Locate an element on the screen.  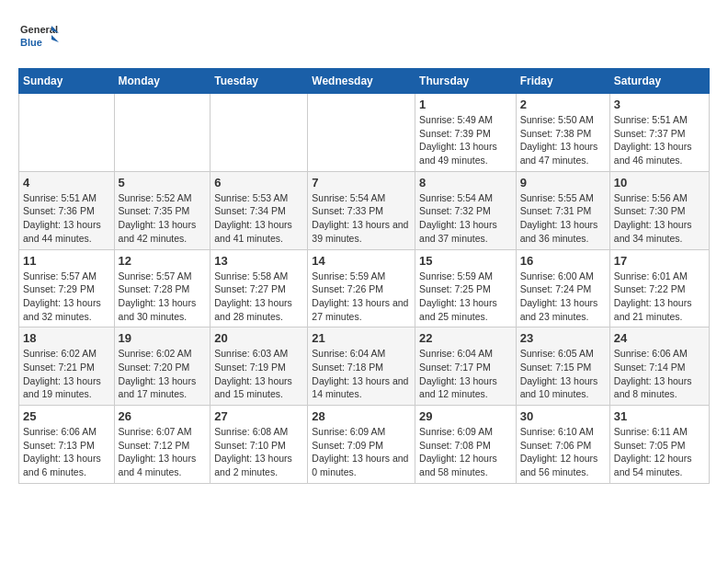
day-number: 20 is located at coordinates (259, 339).